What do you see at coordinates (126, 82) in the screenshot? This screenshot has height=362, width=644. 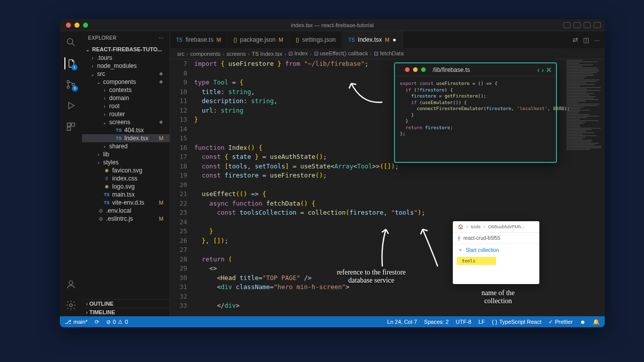 I see `tree-item: ⌄components` at bounding box center [126, 82].